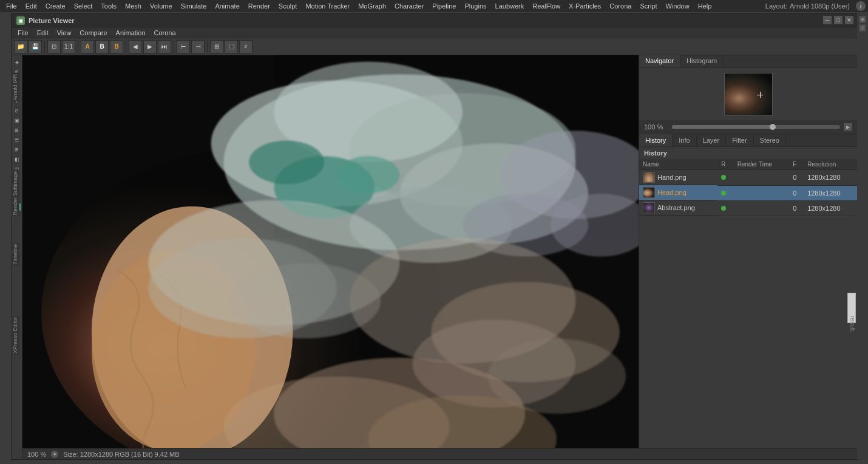  What do you see at coordinates (42, 33) in the screenshot?
I see `pv-menu-edit: Edit` at bounding box center [42, 33].